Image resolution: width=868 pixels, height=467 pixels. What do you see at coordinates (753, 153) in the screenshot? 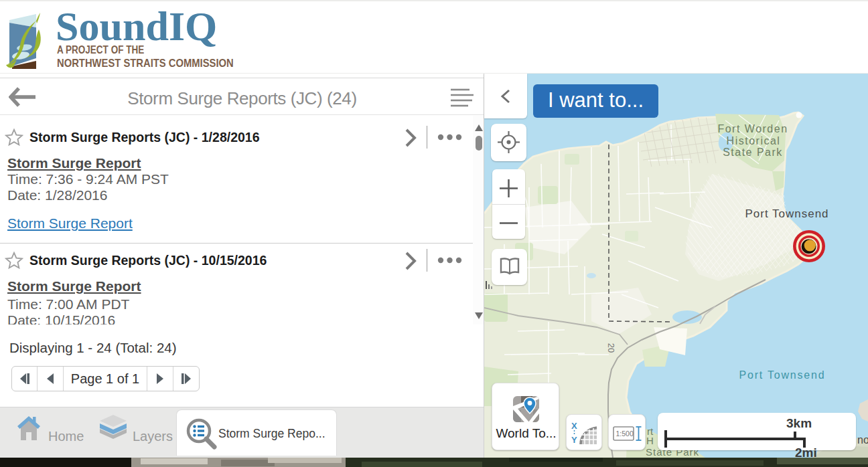
I see `svg-text: State Park` at bounding box center [753, 153].